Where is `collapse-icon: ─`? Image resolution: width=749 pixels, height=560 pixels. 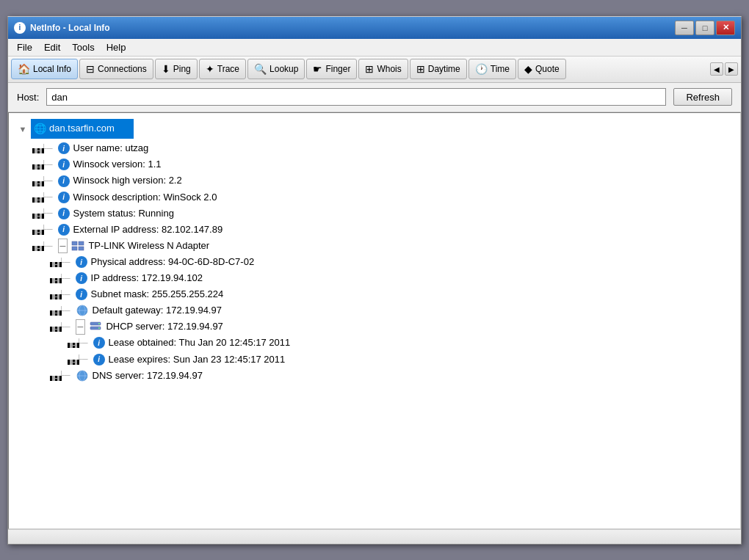
collapse-icon: ─ is located at coordinates (63, 247).